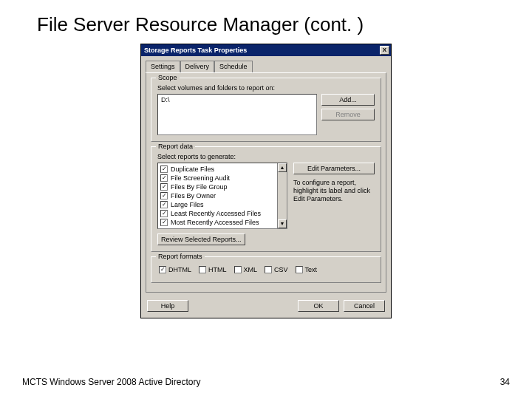 This screenshot has width=532, height=399. I want to click on report-item: Files By Owner, so click(194, 196).